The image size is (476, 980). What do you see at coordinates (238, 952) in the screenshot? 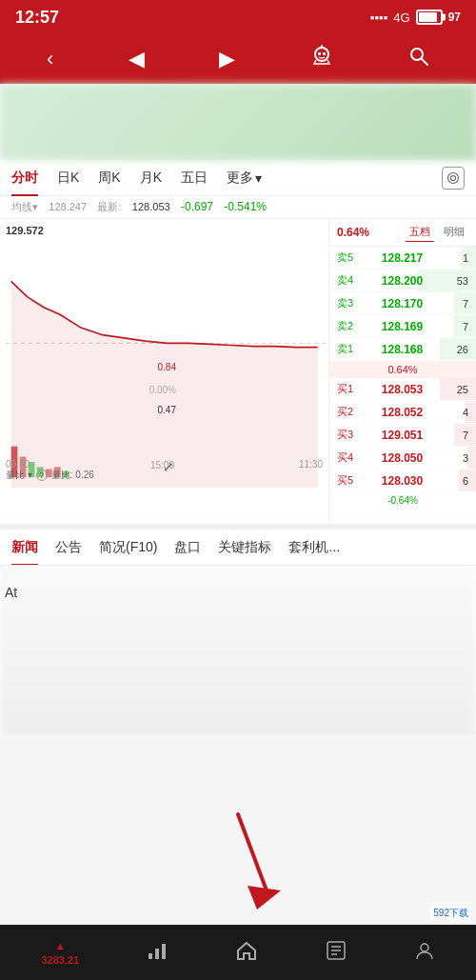
I see `bottom-nav: ▲ 3283.21` at bounding box center [238, 952].